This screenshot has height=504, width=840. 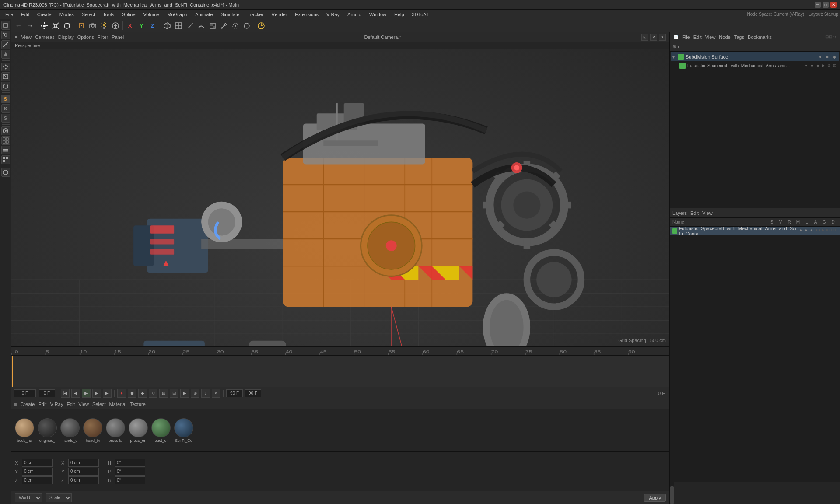 I want to click on subdivision-surface-item: ▾ Subdivision Surface ● ■ ◆, so click(x=755, y=57).